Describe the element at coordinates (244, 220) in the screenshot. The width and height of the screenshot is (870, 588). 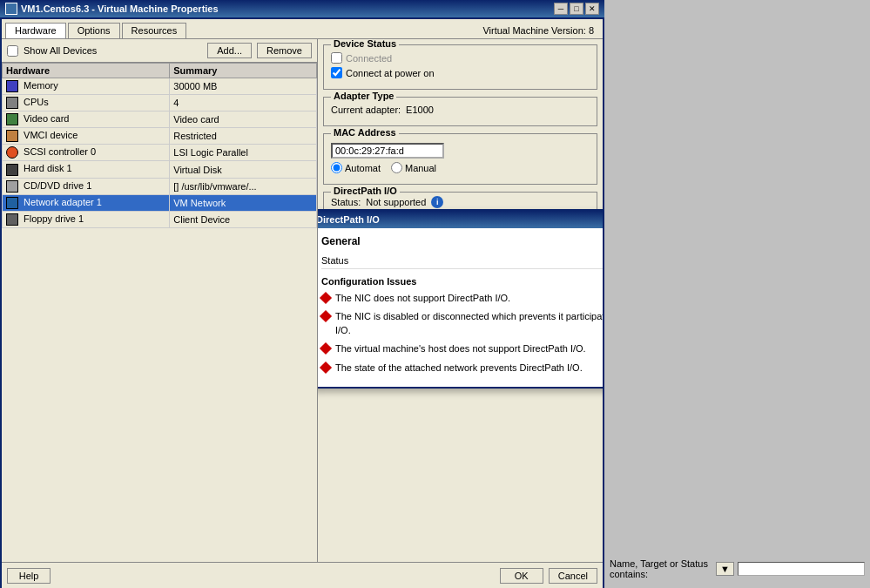
I see `hw-summary: Client Device` at that location.